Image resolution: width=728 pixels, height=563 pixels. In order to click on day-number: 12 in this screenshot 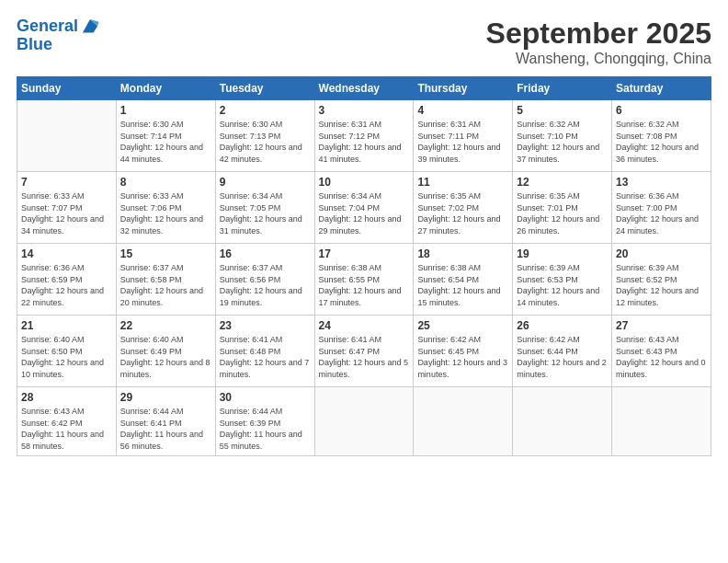, I will do `click(563, 182)`.